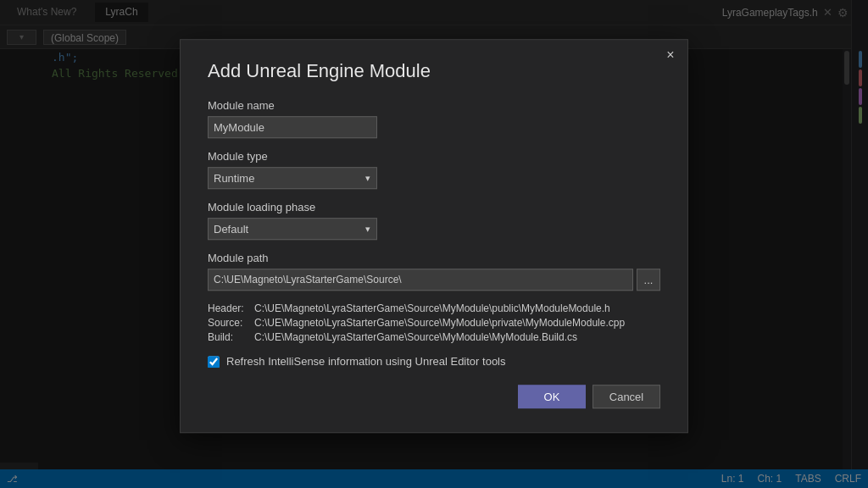 The image size is (868, 488). What do you see at coordinates (292, 178) in the screenshot?
I see `module-type-select-wrapper: Runtime Editor Developer ThirdParty` at bounding box center [292, 178].